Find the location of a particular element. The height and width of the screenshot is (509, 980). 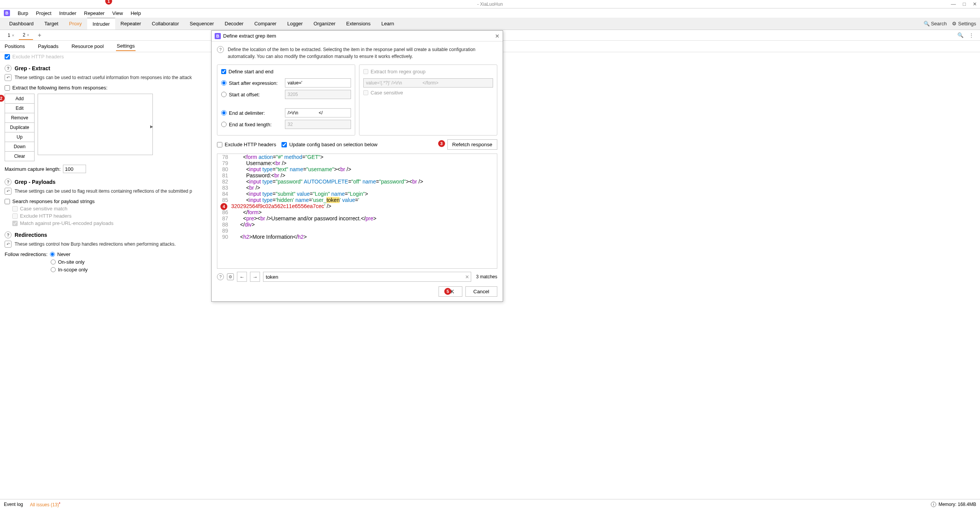

update-config-checkbox is located at coordinates (284, 145).